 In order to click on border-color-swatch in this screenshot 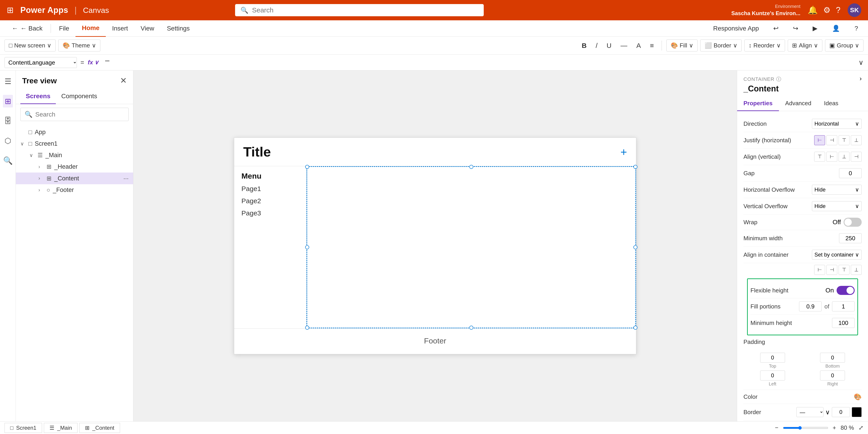, I will do `click(857, 412)`.